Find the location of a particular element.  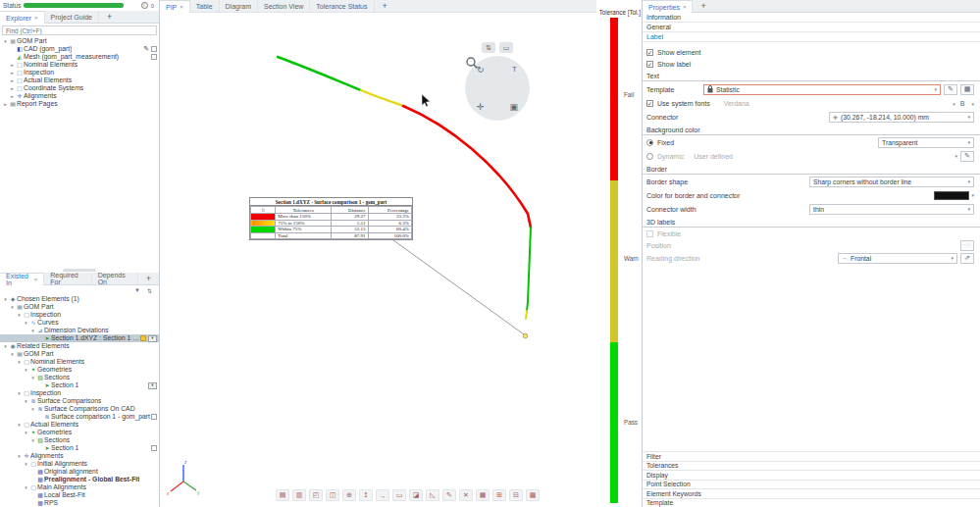

tree-row: ▸ ▢ Nominal Elements is located at coordinates (79, 65).